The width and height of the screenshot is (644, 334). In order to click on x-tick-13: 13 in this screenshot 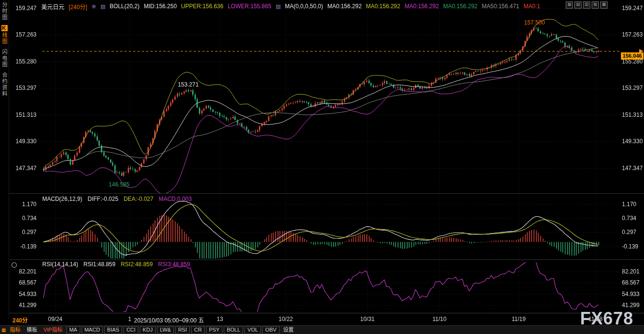, I will do `click(220, 319)`.